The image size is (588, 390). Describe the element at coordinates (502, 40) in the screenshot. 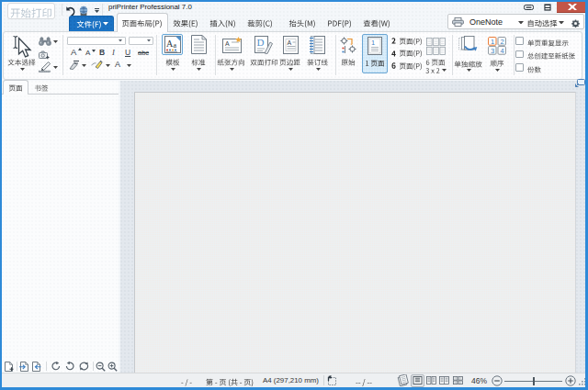

I see `svg-text: 2` at that location.